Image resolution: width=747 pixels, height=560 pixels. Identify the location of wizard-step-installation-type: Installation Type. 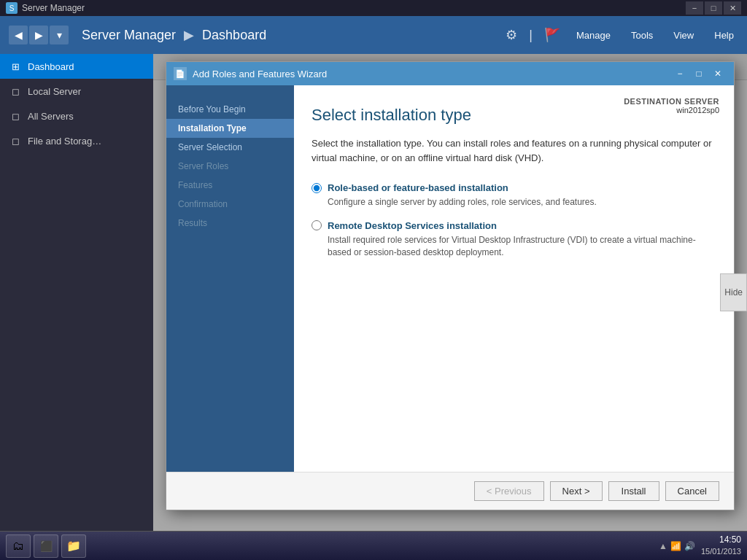
(231, 128).